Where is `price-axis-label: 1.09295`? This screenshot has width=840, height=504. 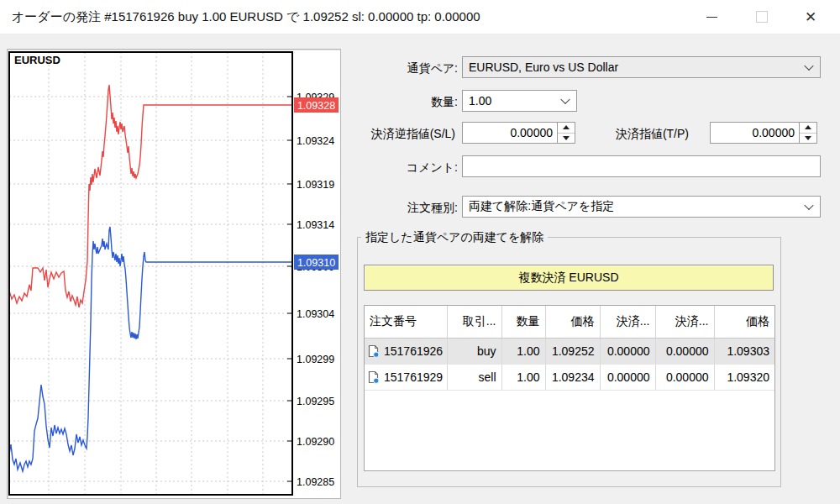 price-axis-label: 1.09295 is located at coordinates (316, 402).